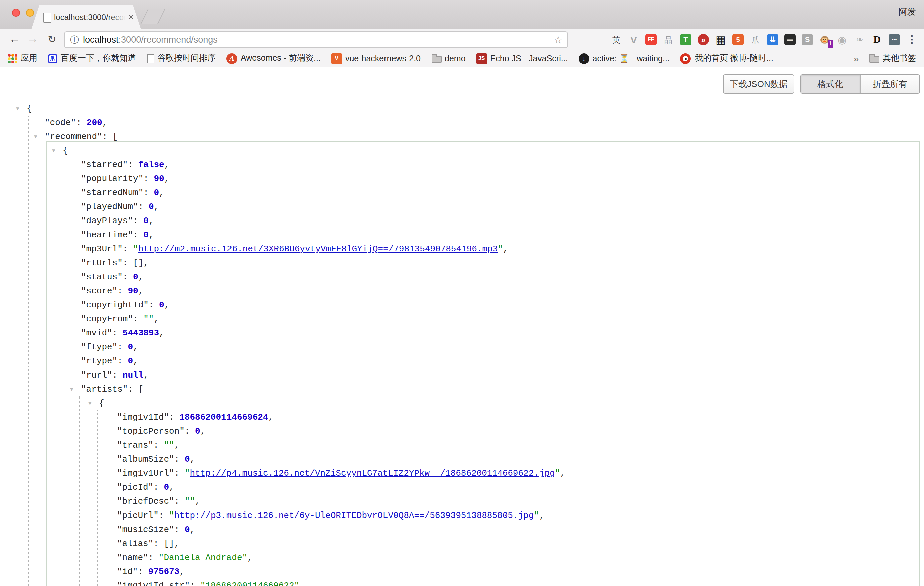  Describe the element at coordinates (877, 40) in the screenshot. I see `d-icon: D` at that location.